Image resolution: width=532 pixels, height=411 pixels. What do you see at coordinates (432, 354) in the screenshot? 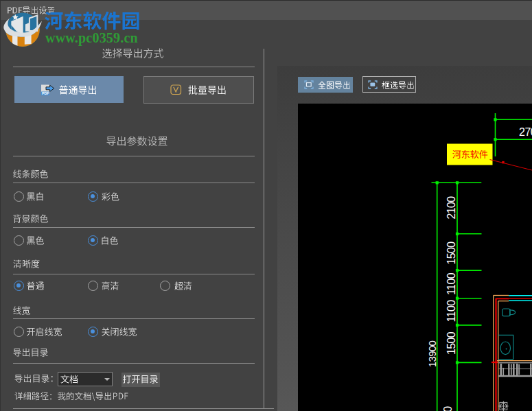
I see `svg-text: 13900` at bounding box center [432, 354].